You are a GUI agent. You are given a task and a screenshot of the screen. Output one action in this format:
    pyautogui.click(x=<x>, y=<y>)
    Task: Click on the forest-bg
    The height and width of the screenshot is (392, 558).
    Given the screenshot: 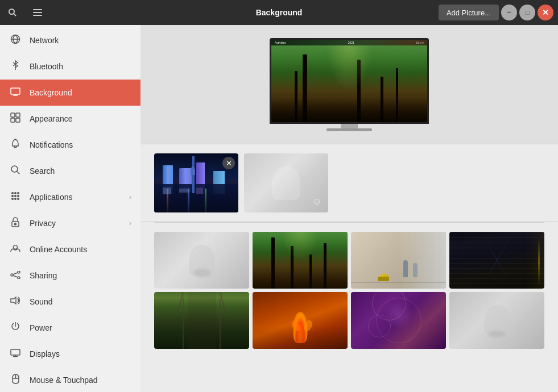 What is the action you would take?
    pyautogui.click(x=300, y=260)
    